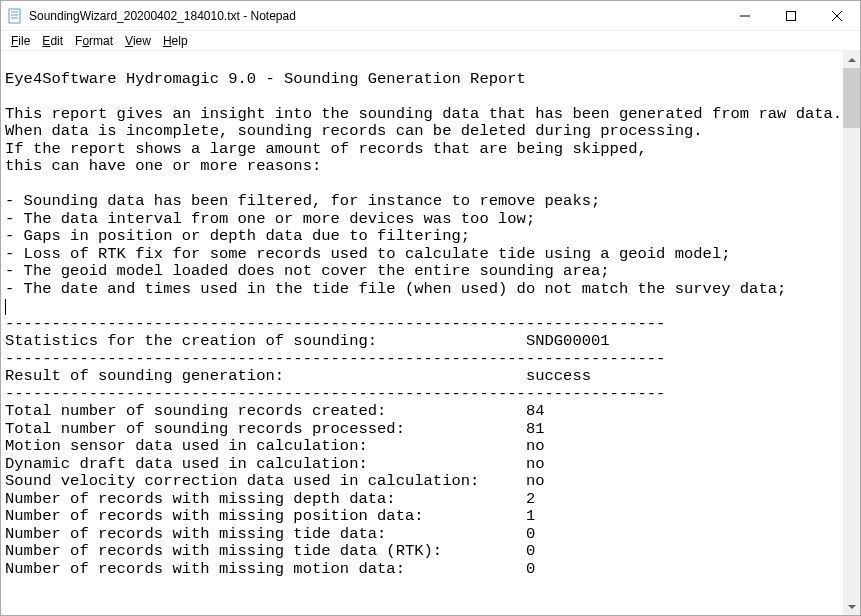 The image size is (861, 616). What do you see at coordinates (430, 41) in the screenshot?
I see `menu-bar: File Edit Format View Help` at bounding box center [430, 41].